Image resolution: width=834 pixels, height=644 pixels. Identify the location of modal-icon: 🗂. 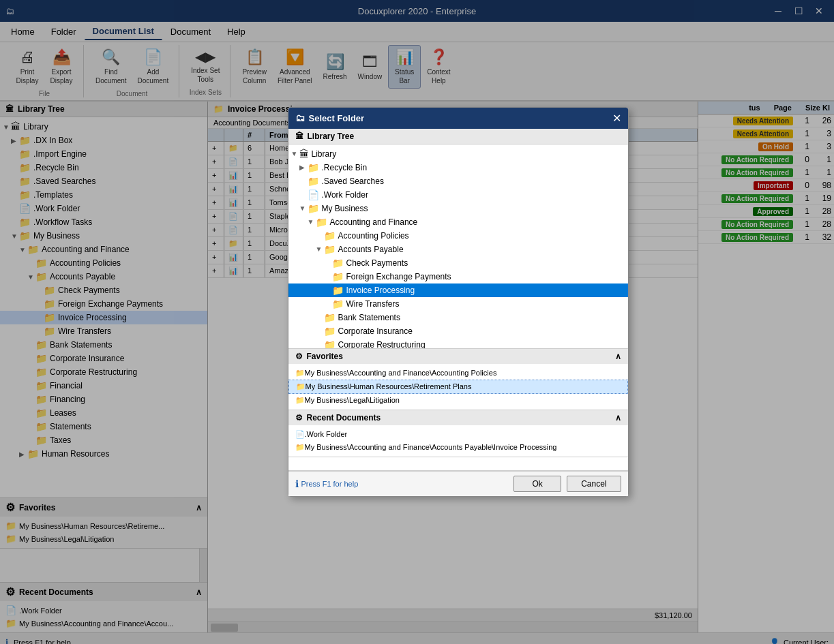
(300, 118).